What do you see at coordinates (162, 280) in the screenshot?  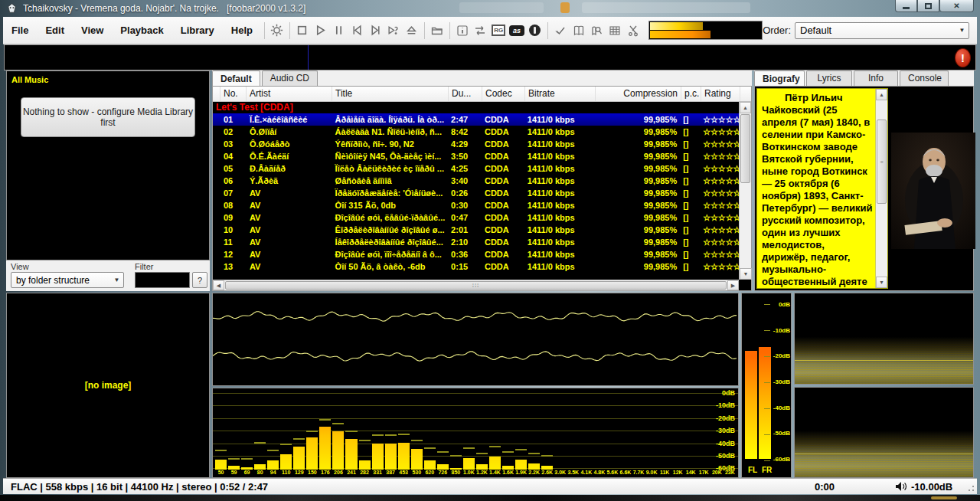 I see `filter-input` at bounding box center [162, 280].